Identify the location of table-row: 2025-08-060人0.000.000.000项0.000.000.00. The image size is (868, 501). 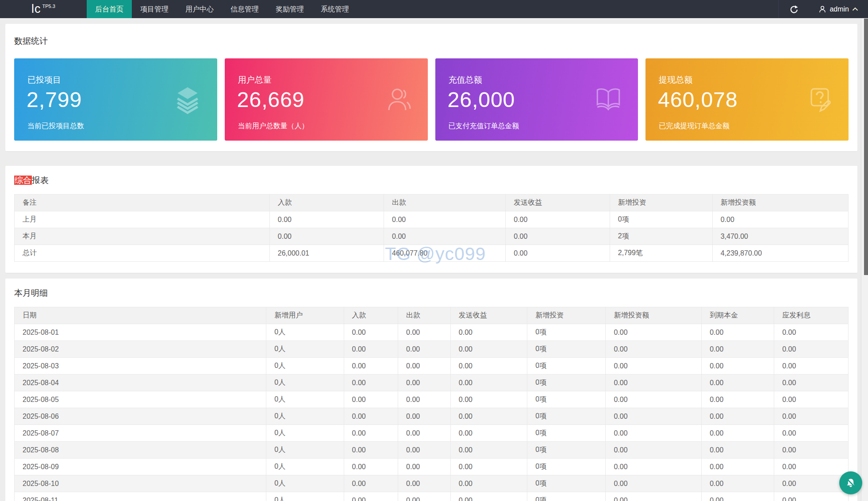
(432, 417).